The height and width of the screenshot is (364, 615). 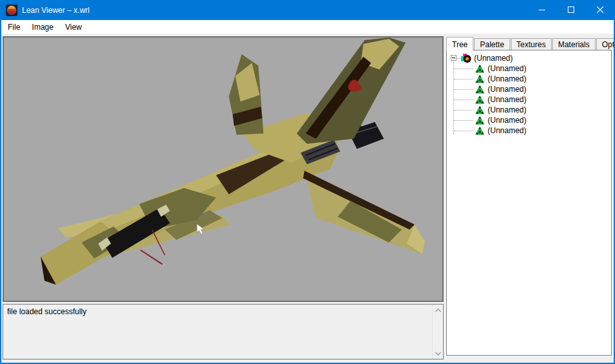 What do you see at coordinates (572, 10) in the screenshot?
I see `window-controls` at bounding box center [572, 10].